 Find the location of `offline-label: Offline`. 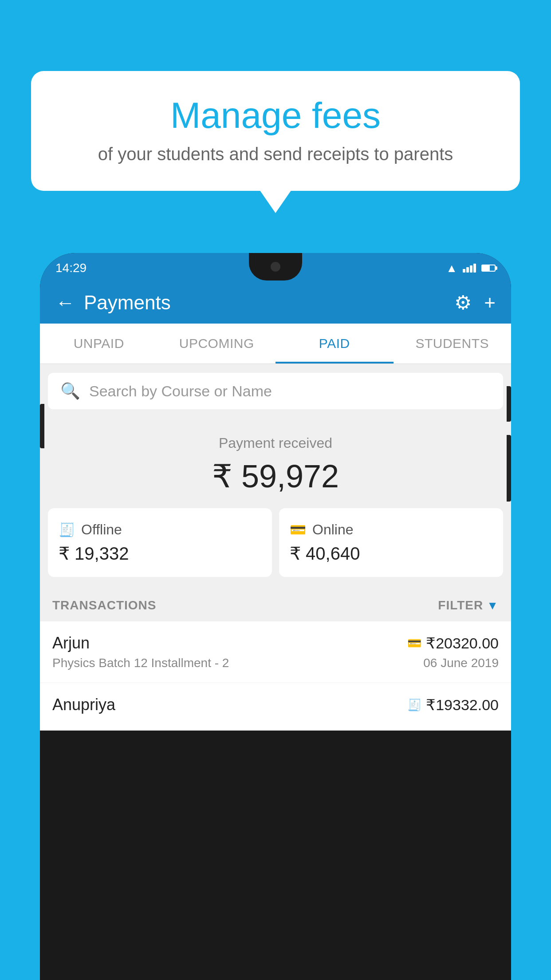

offline-label: Offline is located at coordinates (102, 530).